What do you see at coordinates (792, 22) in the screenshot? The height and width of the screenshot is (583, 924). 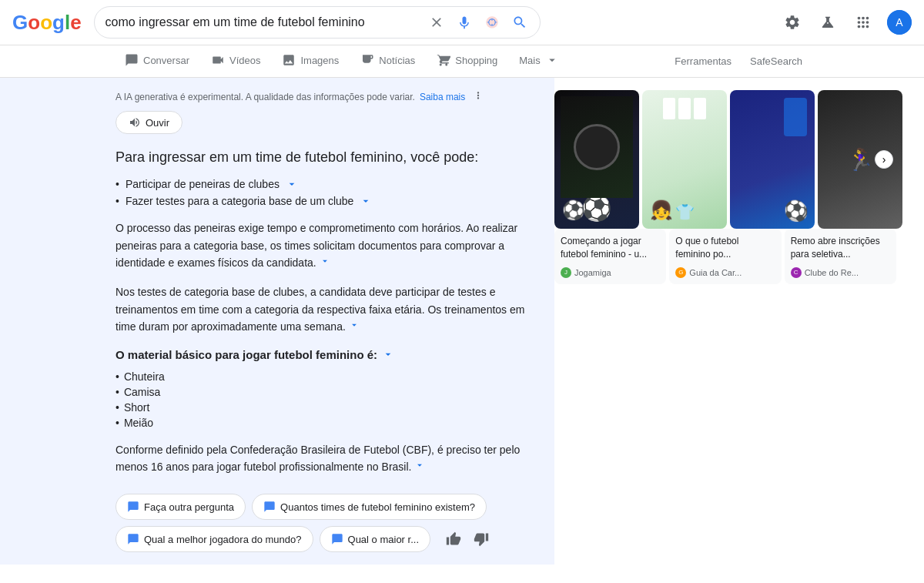 I see `settings-button` at bounding box center [792, 22].